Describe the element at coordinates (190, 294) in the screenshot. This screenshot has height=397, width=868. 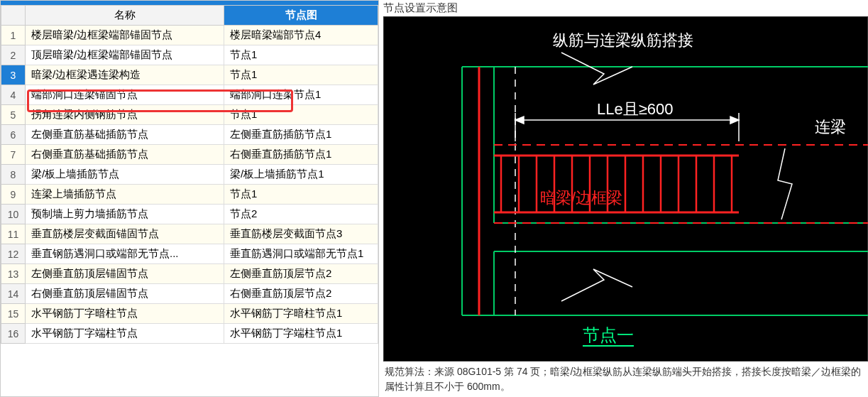
I see `table-row: 14右侧垂直筋顶层锚固节点右侧垂直筋顶层节点2` at that location.